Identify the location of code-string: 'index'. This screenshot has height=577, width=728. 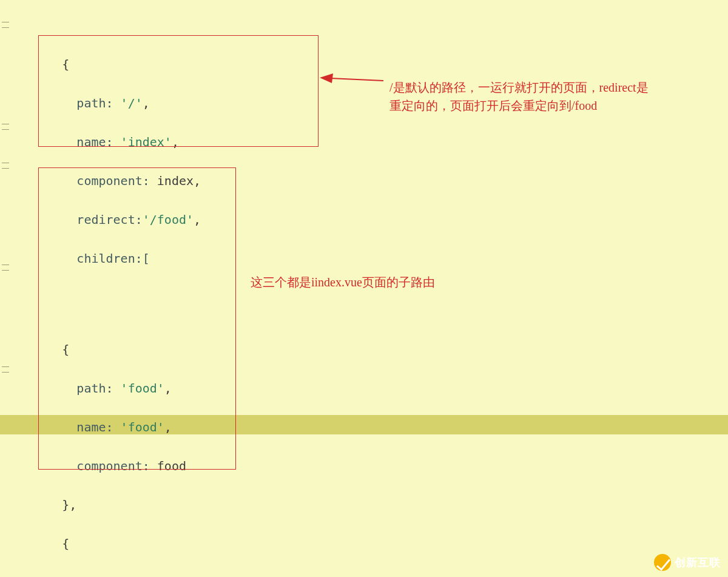
(146, 142).